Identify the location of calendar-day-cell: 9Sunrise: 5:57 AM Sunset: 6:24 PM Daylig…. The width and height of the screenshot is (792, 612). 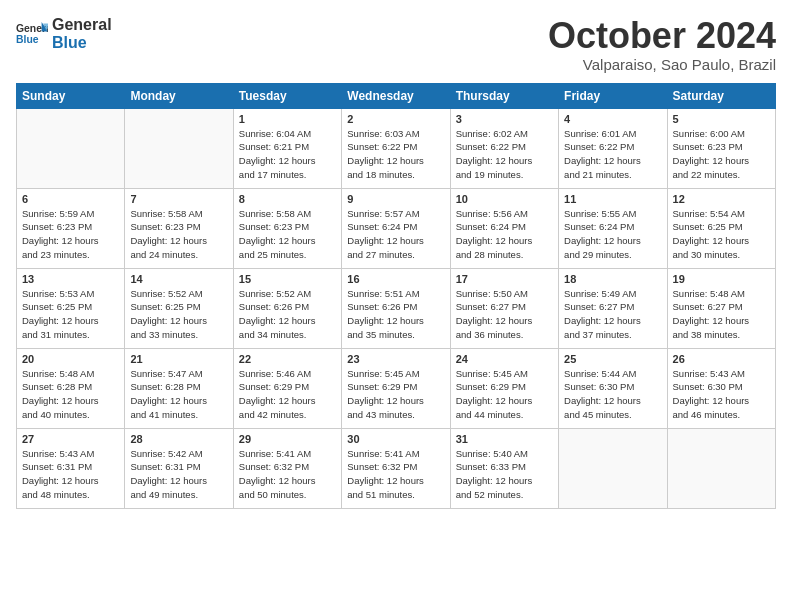
(396, 228).